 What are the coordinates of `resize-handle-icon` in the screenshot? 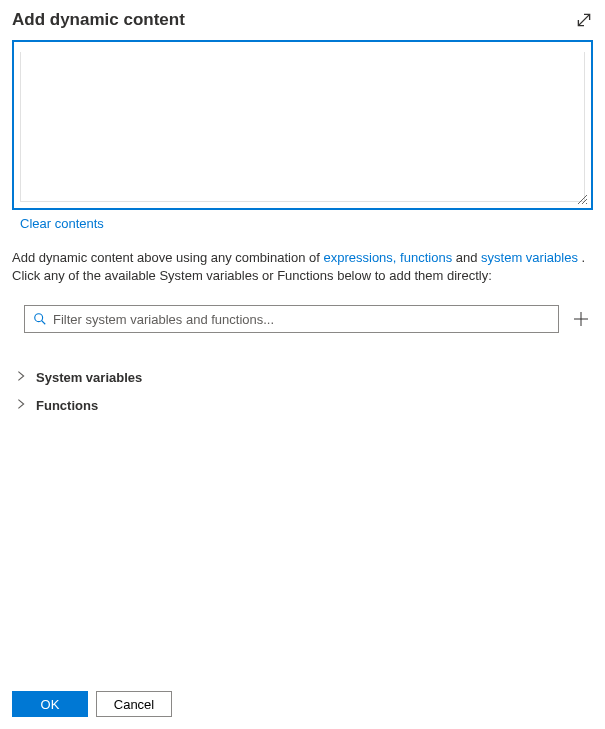 It's located at (582, 199).